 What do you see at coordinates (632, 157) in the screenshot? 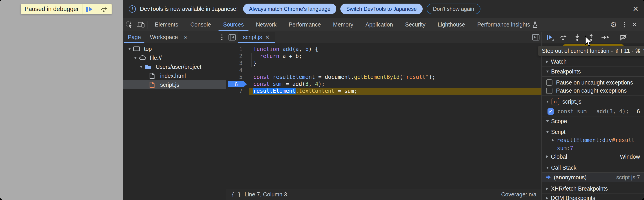
I see `scope-global-value: Window` at bounding box center [632, 157].